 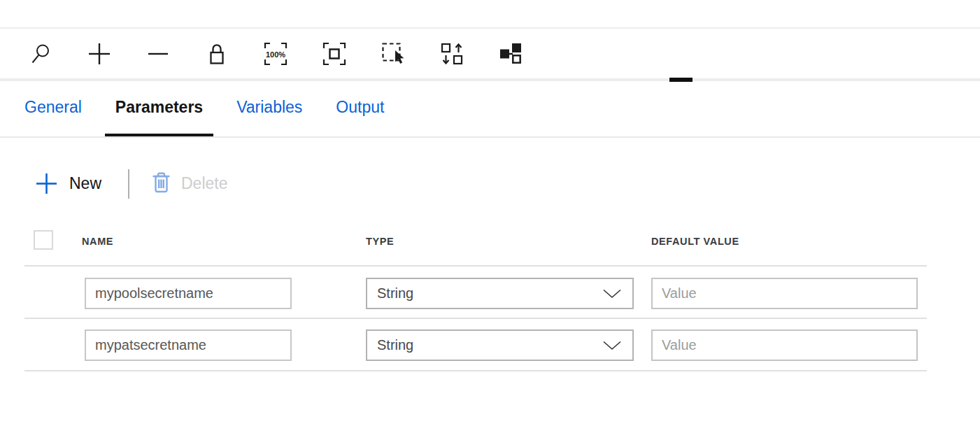 I want to click on show-graph-map-button, so click(x=511, y=54).